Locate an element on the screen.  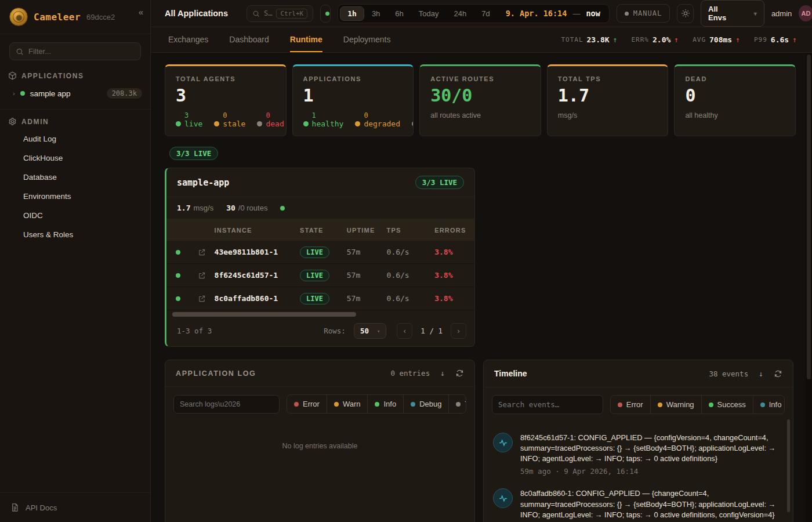
app-tps-stat: 1.7msg/s is located at coordinates (195, 208).